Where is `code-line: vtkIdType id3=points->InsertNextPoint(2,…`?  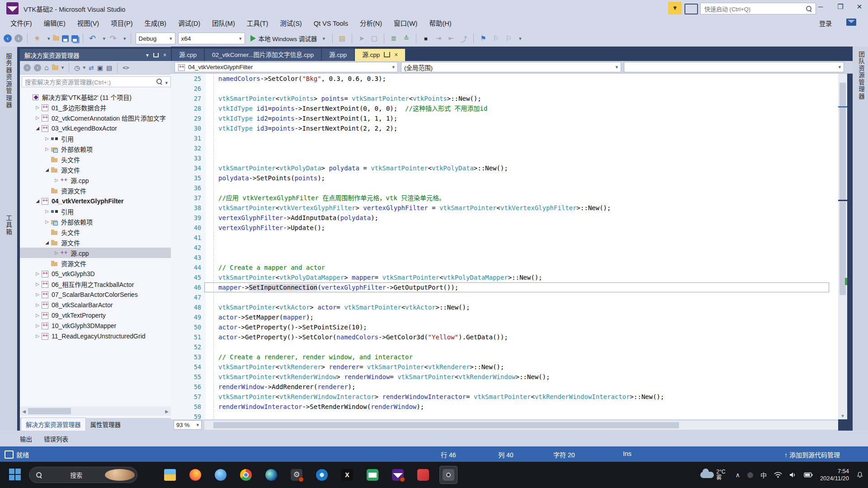
code-line: vtkIdType id3=points->InsertNextPoint(2,… is located at coordinates (500, 128).